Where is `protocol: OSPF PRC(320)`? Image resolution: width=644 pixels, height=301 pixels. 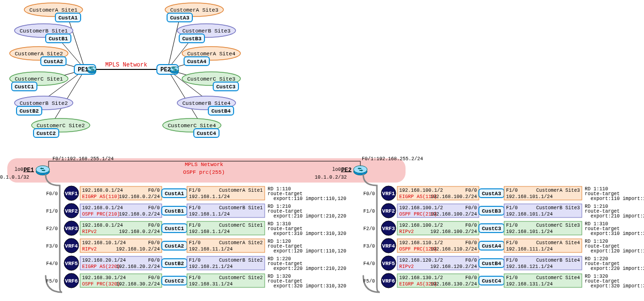 protocol: OSPF PRC(320) is located at coordinates (101, 284).